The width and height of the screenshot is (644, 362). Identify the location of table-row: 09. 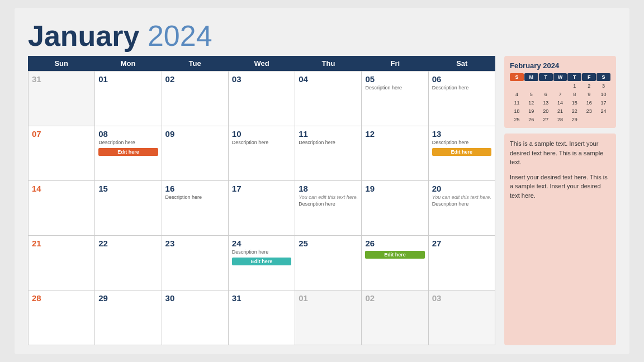
(196, 154).